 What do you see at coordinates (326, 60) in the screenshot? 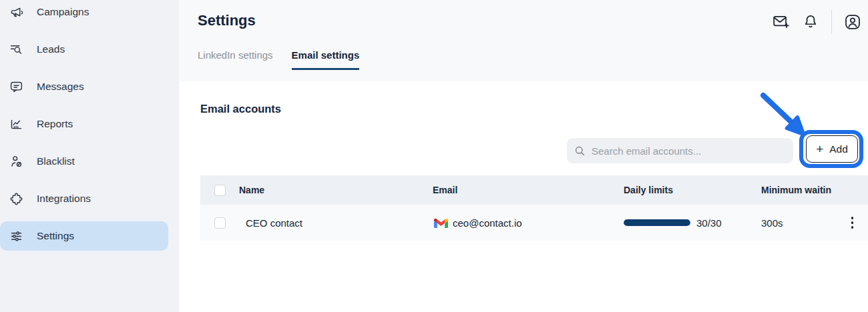
I see `tab-email-settings: Email settings` at bounding box center [326, 60].